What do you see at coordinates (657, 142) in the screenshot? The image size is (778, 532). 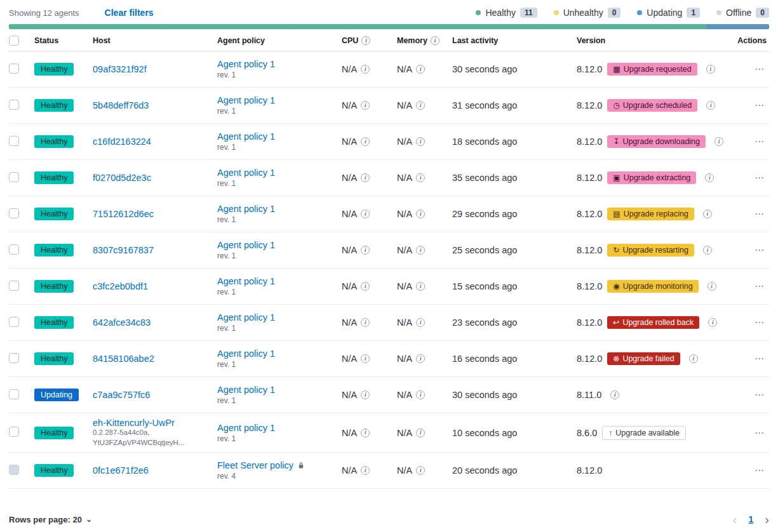 I see `upgrade-status-badge: ↧ Upgrade downloading` at bounding box center [657, 142].